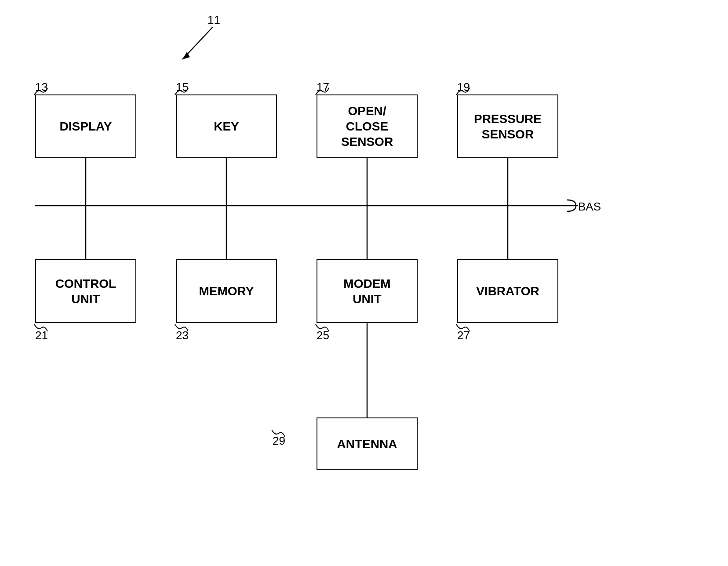  What do you see at coordinates (463, 328) in the screenshot?
I see `ref-27-tab` at bounding box center [463, 328].